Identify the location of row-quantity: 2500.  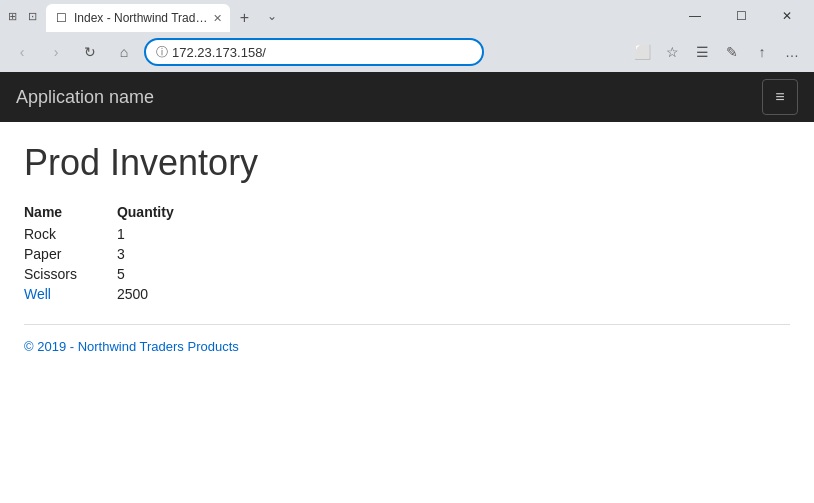
(166, 294).